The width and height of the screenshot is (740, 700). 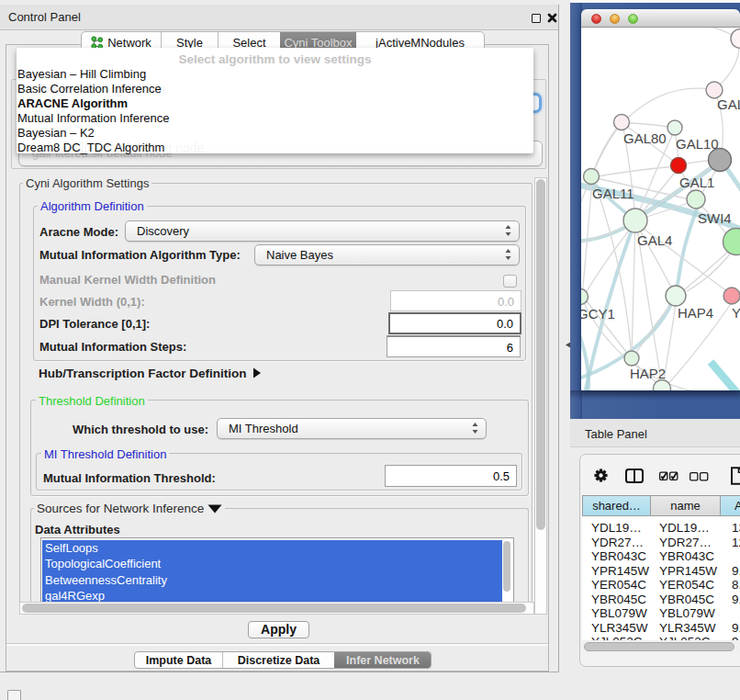 I want to click on svg-text: GAL10, so click(x=698, y=143).